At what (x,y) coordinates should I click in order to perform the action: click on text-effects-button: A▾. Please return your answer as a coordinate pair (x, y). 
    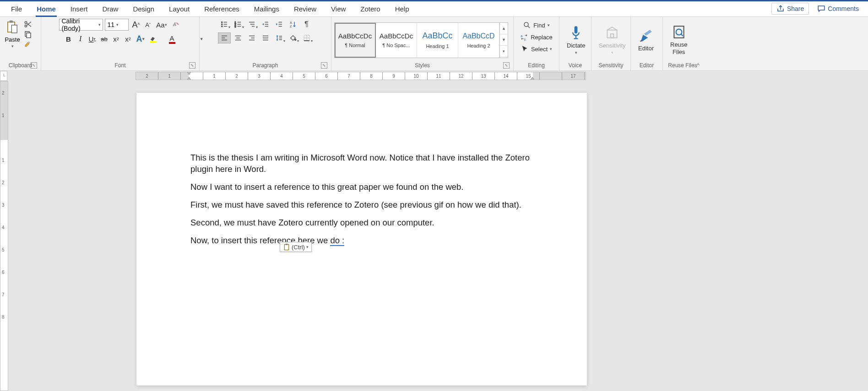
    Looking at the image, I should click on (141, 39).